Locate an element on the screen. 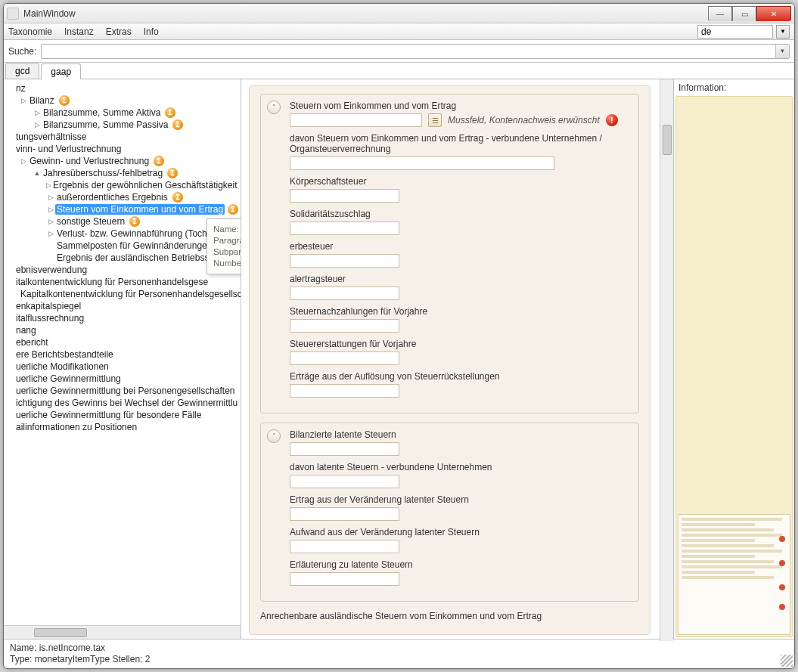 The height and width of the screenshot is (672, 798). tab-gcd: gcd is located at coordinates (23, 71).